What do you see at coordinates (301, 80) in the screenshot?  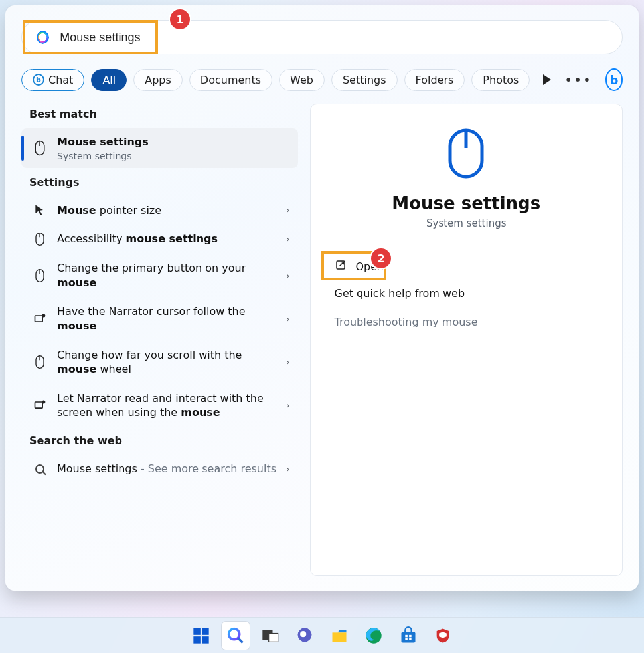 I see `filter-web: Web` at bounding box center [301, 80].